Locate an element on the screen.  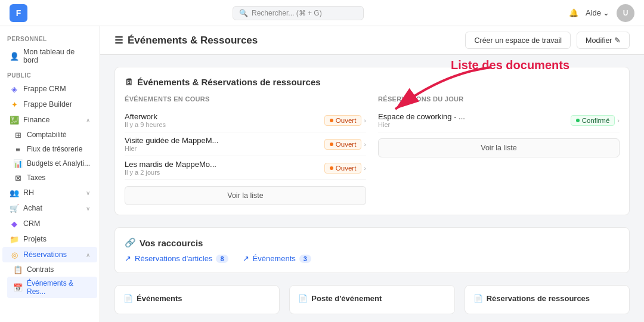
user-avatar: U is located at coordinates (626, 13).